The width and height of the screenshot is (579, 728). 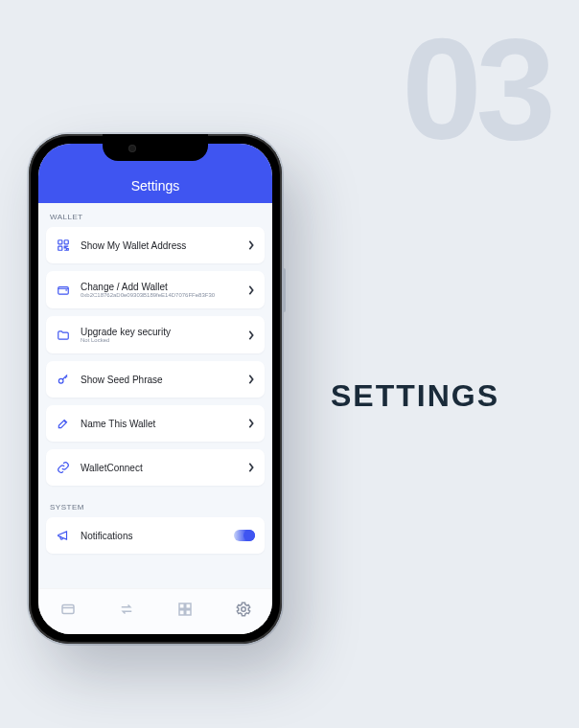 What do you see at coordinates (155, 289) in the screenshot?
I see `row-change-wallet: Change / Add Wallet 0xb2C18762aD0e09303B…` at bounding box center [155, 289].